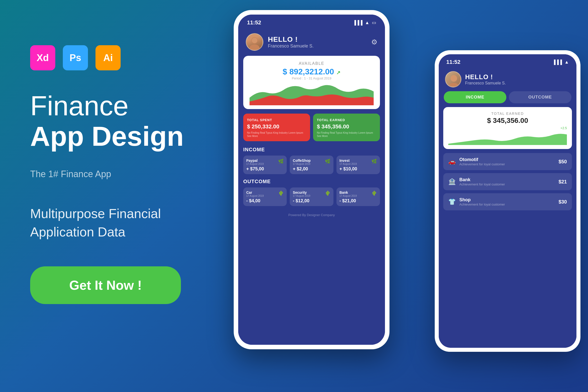 Image resolution: width=588 pixels, height=392 pixels. What do you see at coordinates (508, 79) in the screenshot?
I see `app-header-second: HELLO ! Francesco Samuele S.` at bounding box center [508, 79].